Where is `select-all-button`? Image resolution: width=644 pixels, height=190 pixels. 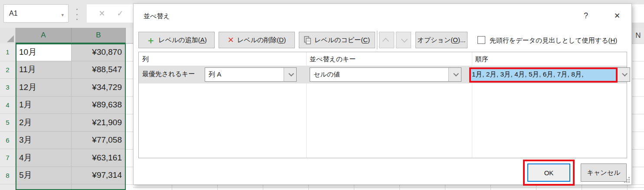
select-all-button is located at coordinates (8, 36).